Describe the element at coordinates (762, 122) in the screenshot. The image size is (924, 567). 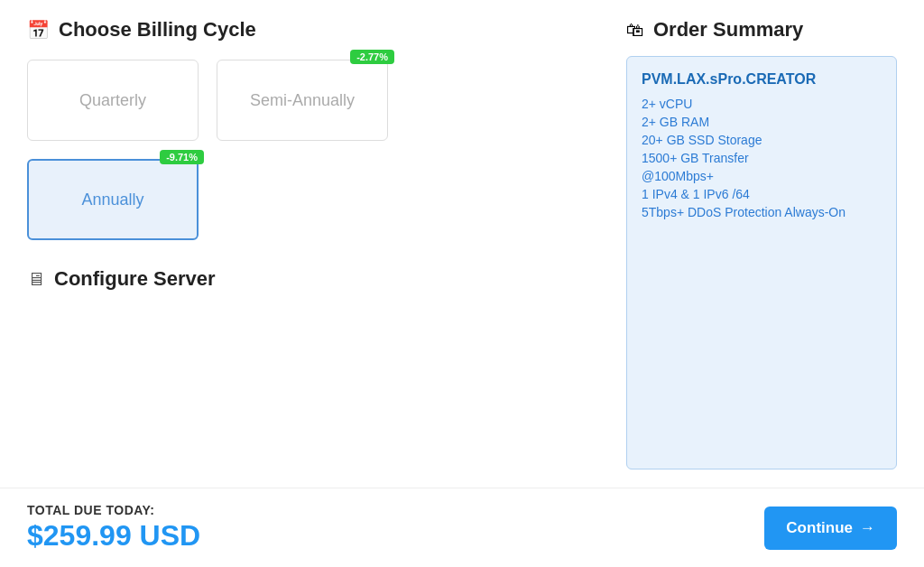
I see `feature-ram: 2+ GB RAM` at that location.